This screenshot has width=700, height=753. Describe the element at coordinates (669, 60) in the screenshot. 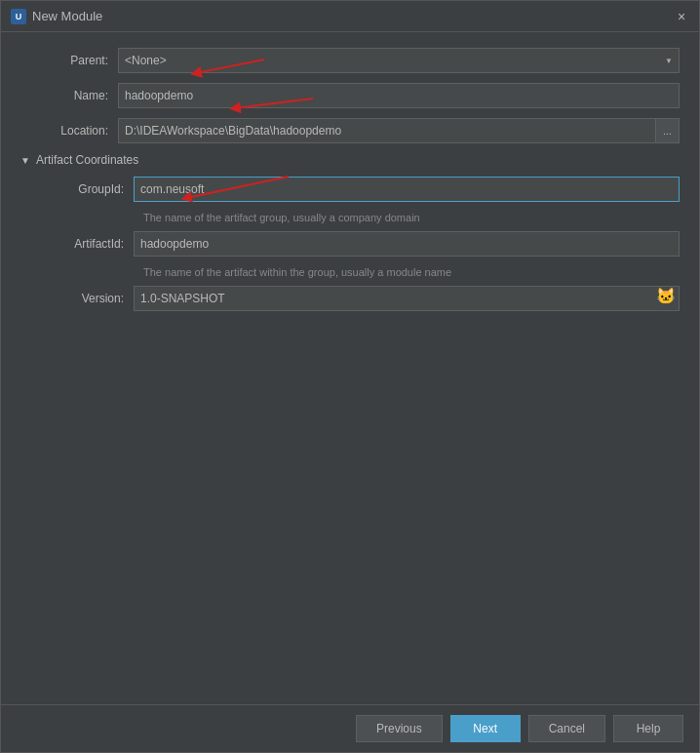

I see `dropdown-arrow-icon: ▼` at that location.